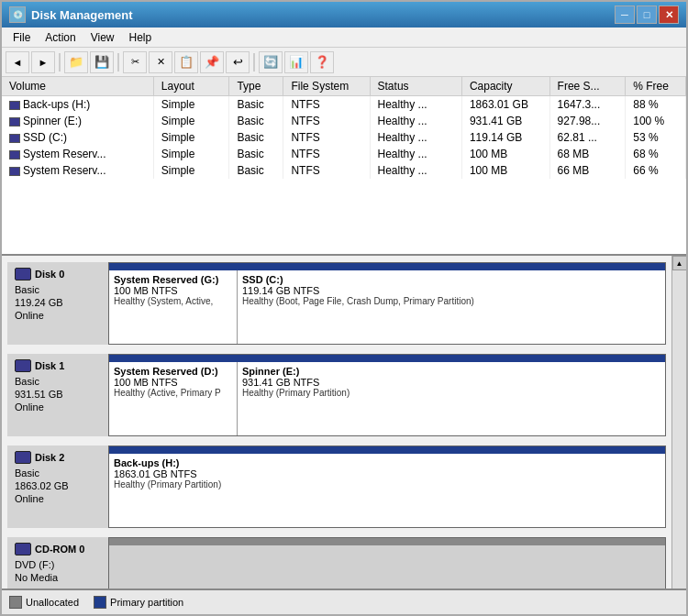 This screenshot has height=616, width=688. I want to click on partition-disk2-0: Back-ups (H:)1863.01 GB NTFSHealthy (Pri…, so click(387, 490).